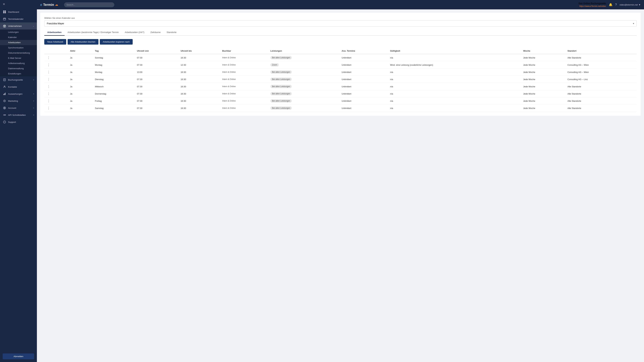  What do you see at coordinates (55, 42) in the screenshot?
I see `neue-arbeitszeit-button: Neue Arbeitszeit` at bounding box center [55, 42].